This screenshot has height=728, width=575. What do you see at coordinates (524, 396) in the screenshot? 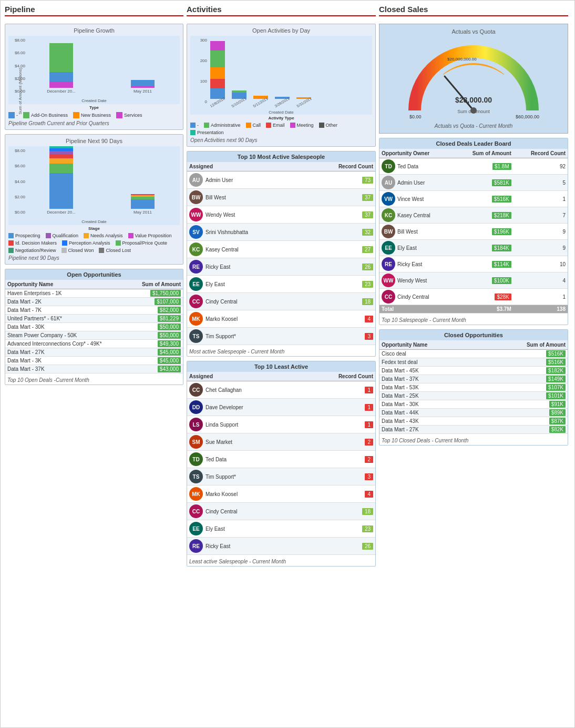
I see `closed-opp-amount: $101K` at bounding box center [524, 396].